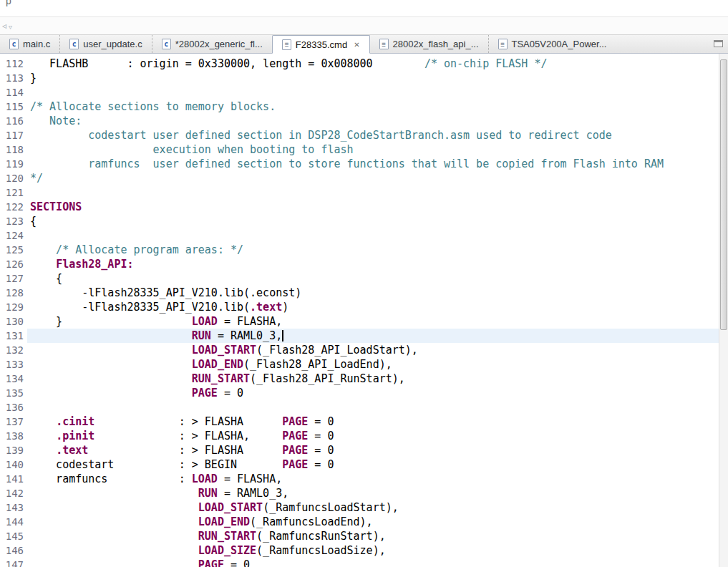 The width and height of the screenshot is (728, 567). Describe the element at coordinates (14, 364) in the screenshot. I see `line-number: 133` at that location.